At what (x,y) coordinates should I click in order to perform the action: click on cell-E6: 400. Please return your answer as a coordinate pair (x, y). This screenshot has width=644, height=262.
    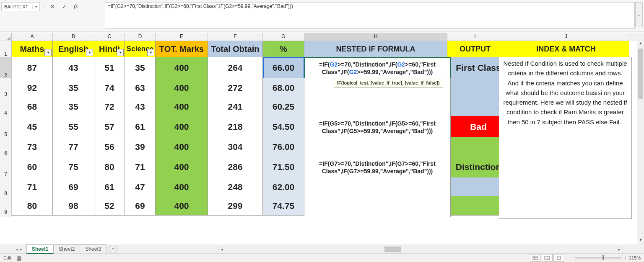
    Looking at the image, I should click on (182, 147).